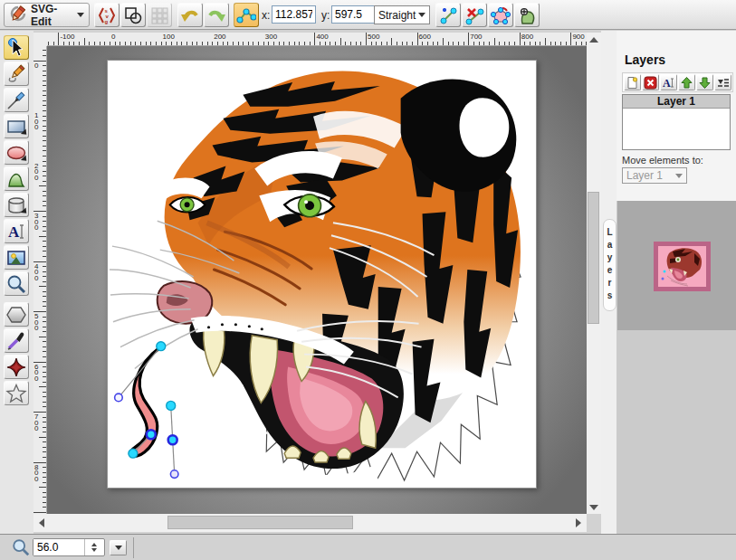 The height and width of the screenshot is (560, 736). What do you see at coordinates (683, 266) in the screenshot?
I see `layer-thumbnail` at bounding box center [683, 266].